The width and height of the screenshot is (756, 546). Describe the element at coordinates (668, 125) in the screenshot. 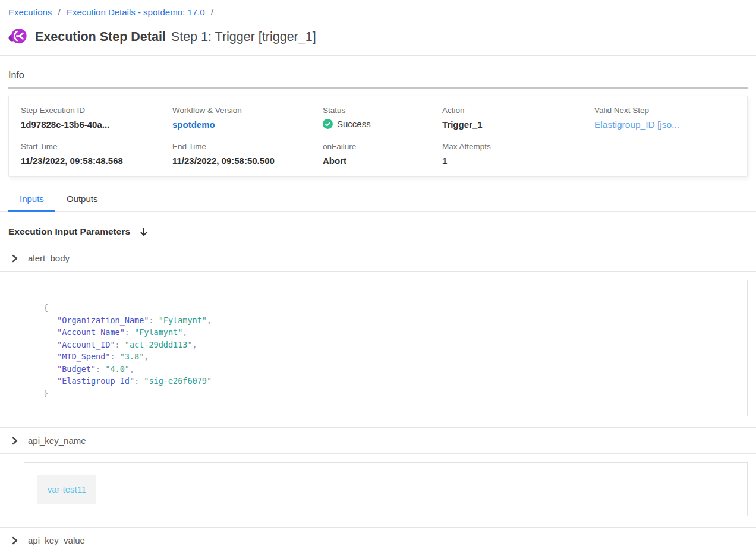

I see `valid-next-step-link: Elastigroup_ID [jso...` at that location.